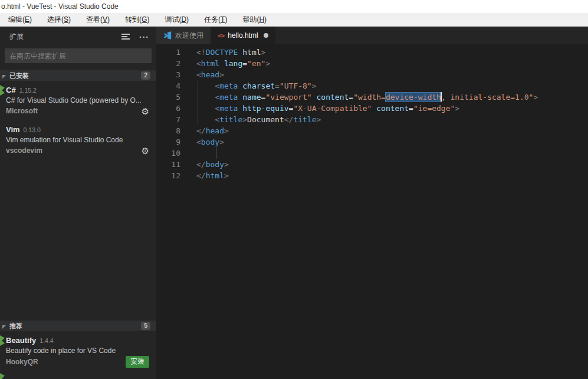 The width and height of the screenshot is (588, 379). Describe the element at coordinates (177, 20) in the screenshot. I see `menu-item-d: 调试(D)` at that location.